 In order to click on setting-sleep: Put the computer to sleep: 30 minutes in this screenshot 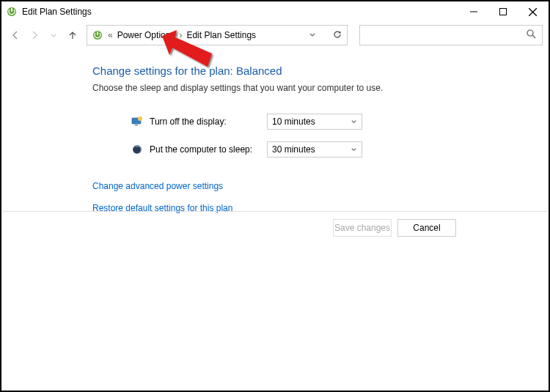, I will do `click(340, 149)`.